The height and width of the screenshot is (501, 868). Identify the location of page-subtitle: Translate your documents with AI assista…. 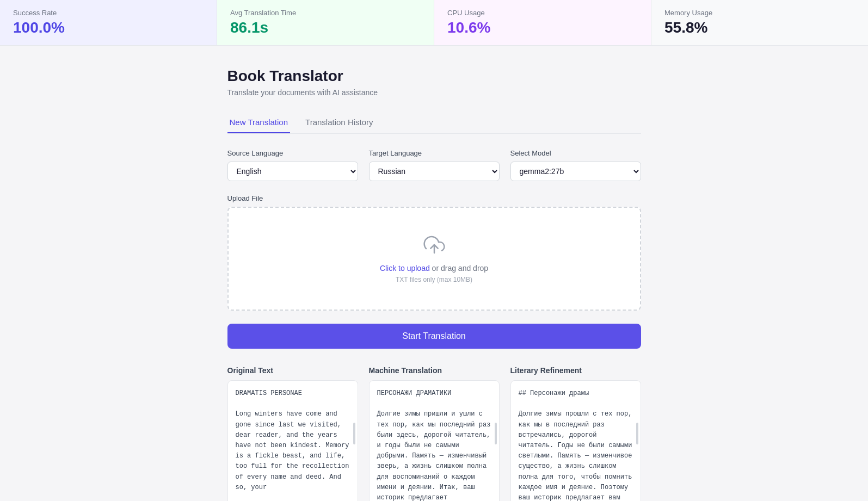
(434, 92).